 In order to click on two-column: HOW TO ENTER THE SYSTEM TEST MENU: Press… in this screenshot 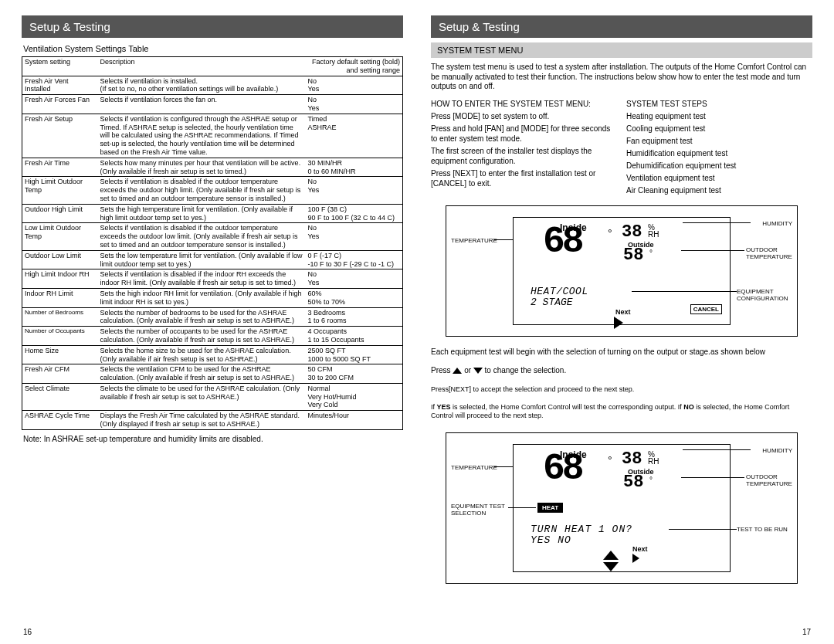, I will do `click(622, 147)`.